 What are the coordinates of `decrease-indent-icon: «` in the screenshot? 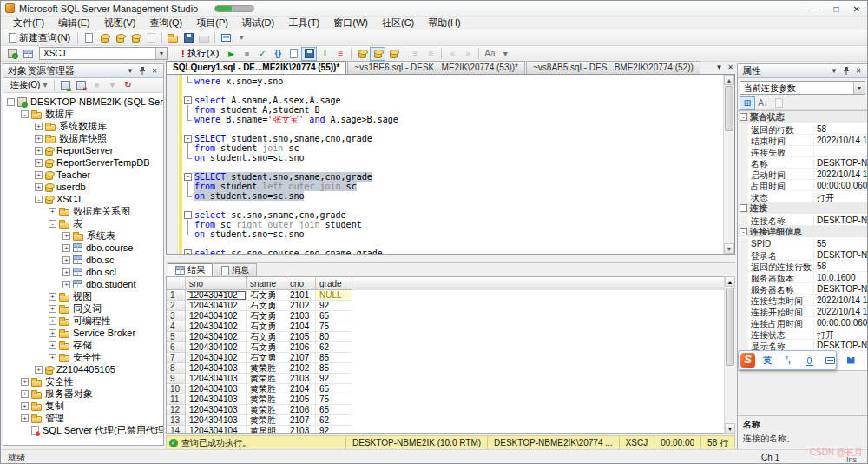 It's located at (452, 54).